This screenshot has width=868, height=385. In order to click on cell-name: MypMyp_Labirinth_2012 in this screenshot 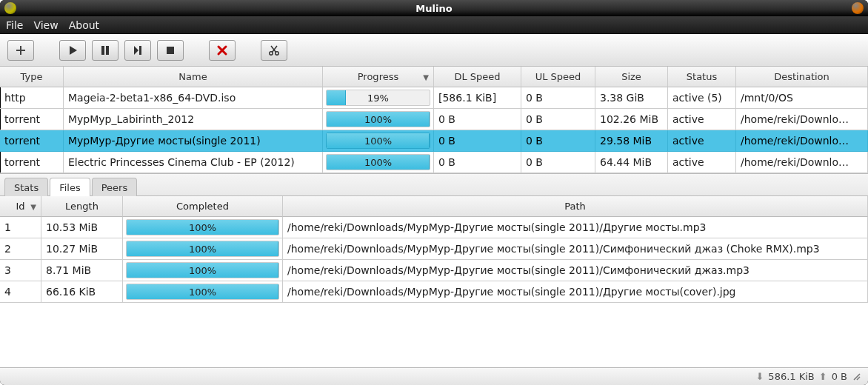, I will do `click(193, 120)`.